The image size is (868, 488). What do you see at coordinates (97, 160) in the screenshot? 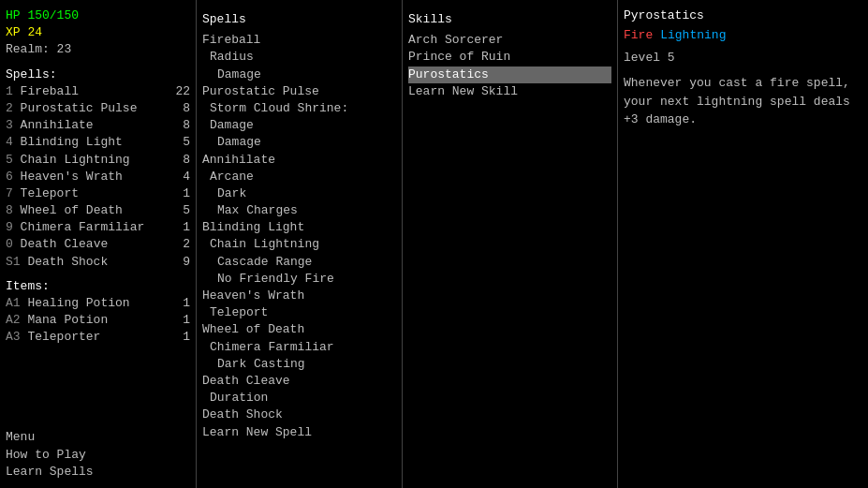
I see `spell-row: 5 Chain Lightning8` at bounding box center [97, 160].